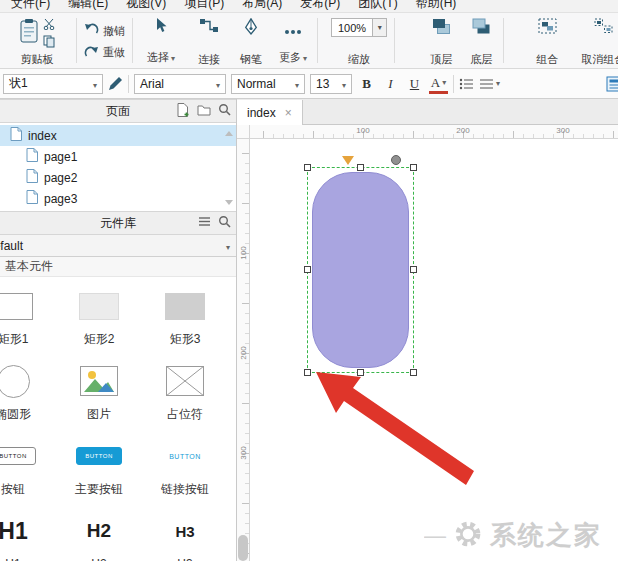 The width and height of the screenshot is (618, 561). What do you see at coordinates (185, 314) in the screenshot?
I see `widget-item: 矩形3` at bounding box center [185, 314].